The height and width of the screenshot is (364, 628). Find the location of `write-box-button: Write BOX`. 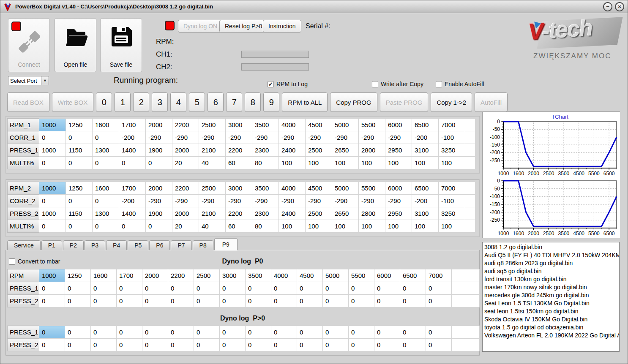

write-box-button: Write BOX is located at coordinates (73, 102).